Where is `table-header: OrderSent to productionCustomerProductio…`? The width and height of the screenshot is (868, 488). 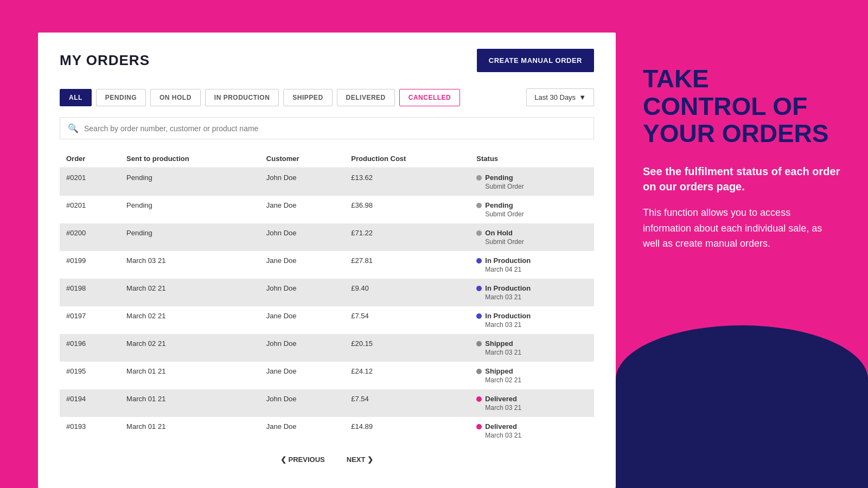 table-header: OrderSent to productionCustomerProductio… is located at coordinates (327, 159).